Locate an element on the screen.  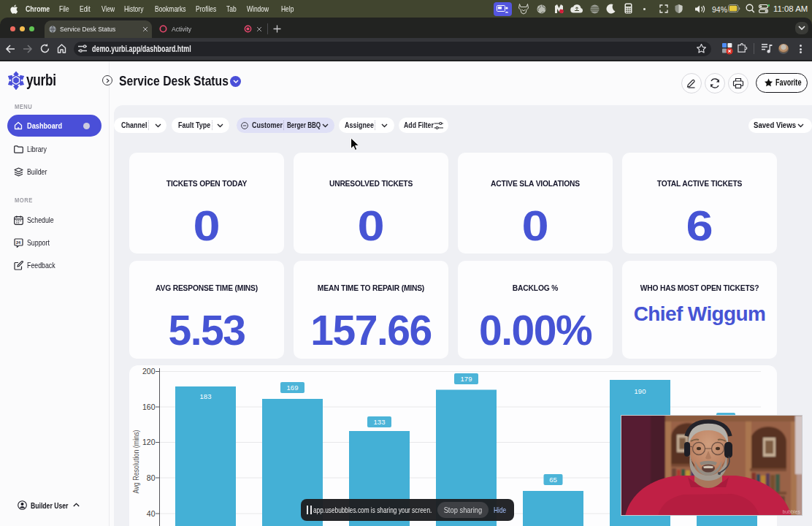
svg-text: 183 is located at coordinates (206, 396).